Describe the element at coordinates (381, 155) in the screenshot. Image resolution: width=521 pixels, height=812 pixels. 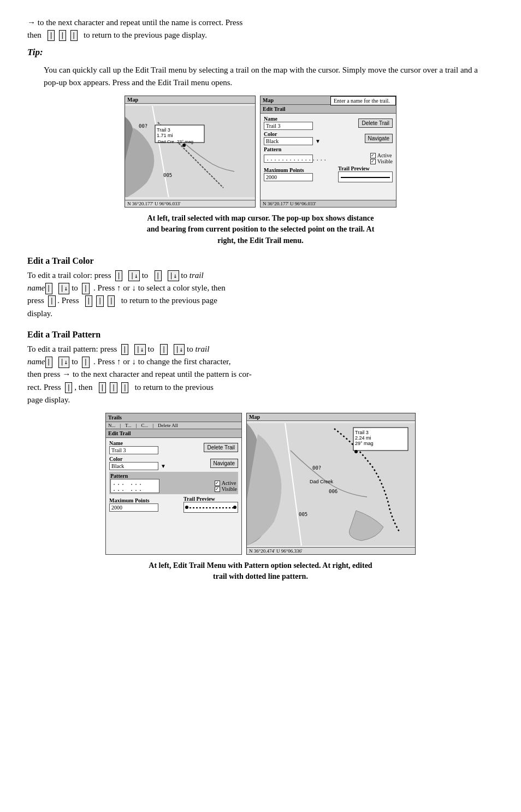
I see `active-checkbox-row: ✓ Active` at that location.